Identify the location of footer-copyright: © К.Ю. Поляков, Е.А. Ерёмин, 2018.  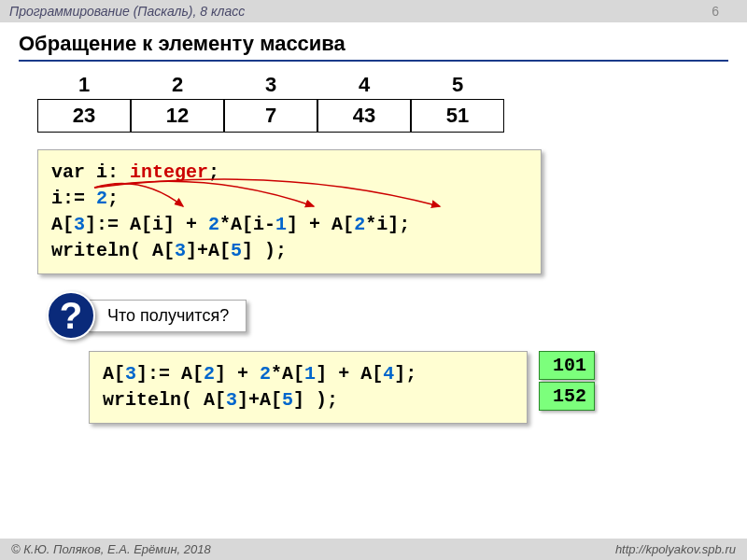
(111, 549).